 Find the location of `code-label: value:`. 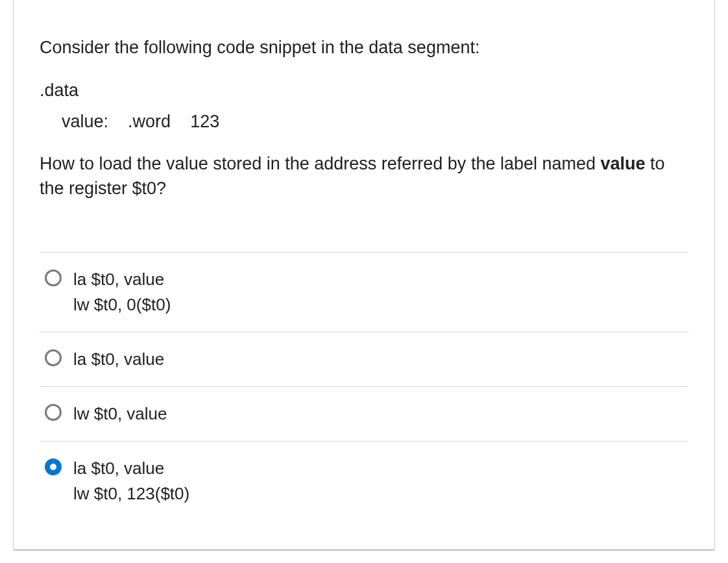

code-label: value: is located at coordinates (85, 121).